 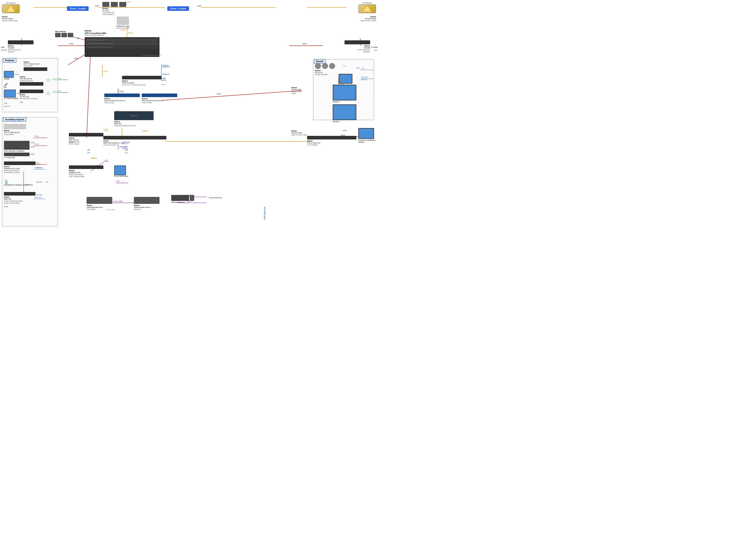 What do you see at coordinates (364, 80) in the screenshot?
I see `tlp-eth: Ethernet` at bounding box center [364, 80].